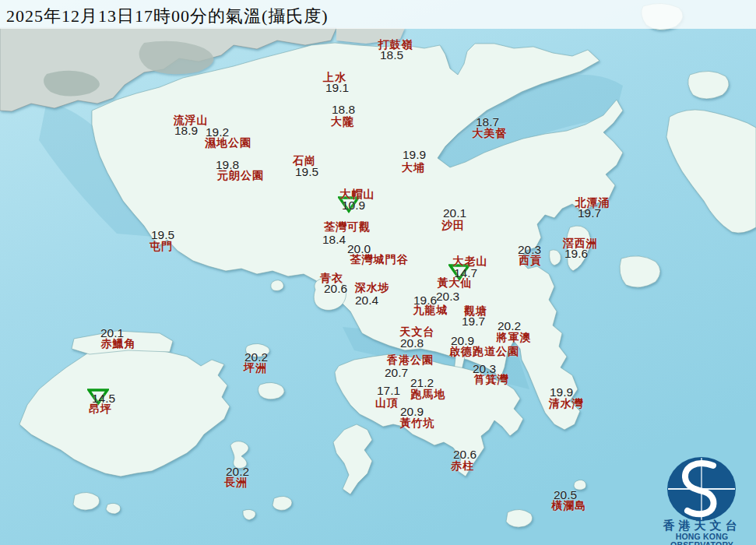  I want to click on station-value: 18.4, so click(334, 240).